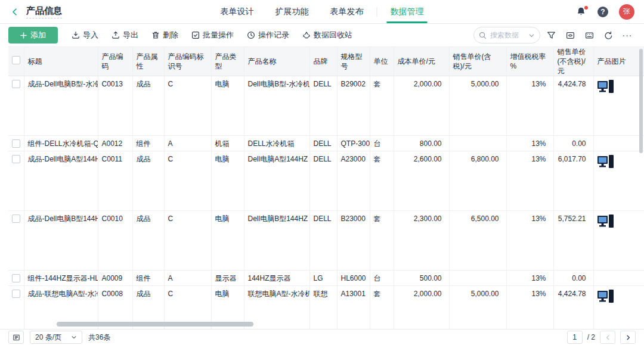  What do you see at coordinates (608, 35) in the screenshot?
I see `refresh-button` at bounding box center [608, 35].